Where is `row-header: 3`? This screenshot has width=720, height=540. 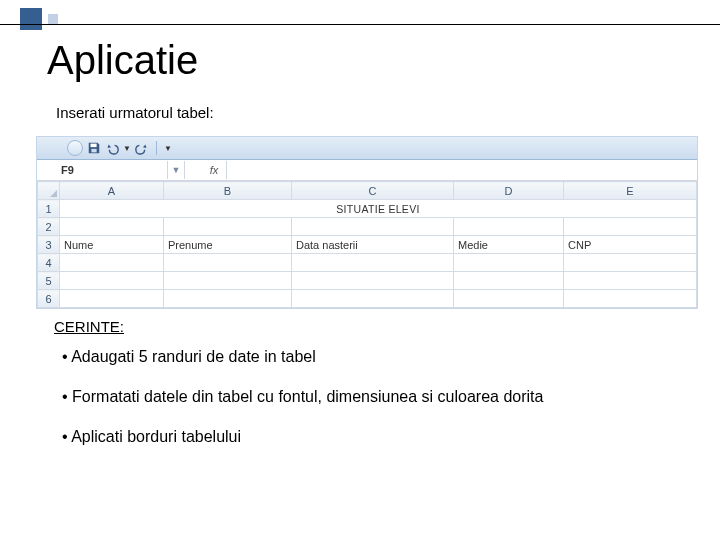
row-header: 3 is located at coordinates (49, 245).